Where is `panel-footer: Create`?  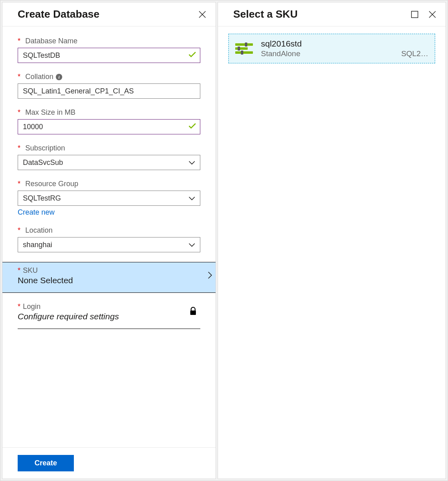
panel-footer: Create is located at coordinates (109, 463).